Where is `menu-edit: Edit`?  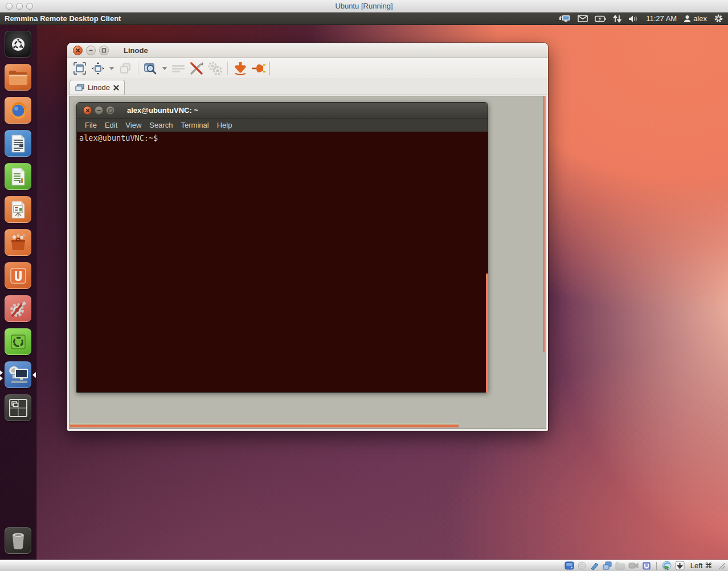
menu-edit: Edit is located at coordinates (111, 125).